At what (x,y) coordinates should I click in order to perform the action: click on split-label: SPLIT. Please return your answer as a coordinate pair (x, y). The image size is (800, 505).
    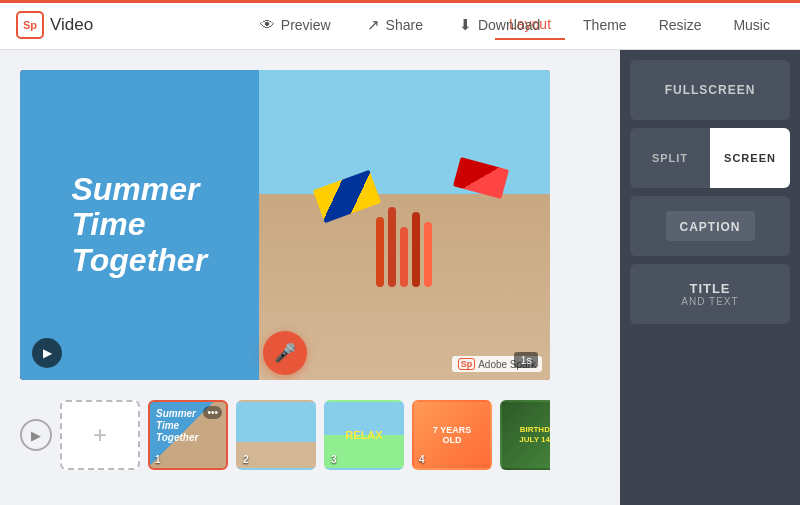
    Looking at the image, I should click on (670, 158).